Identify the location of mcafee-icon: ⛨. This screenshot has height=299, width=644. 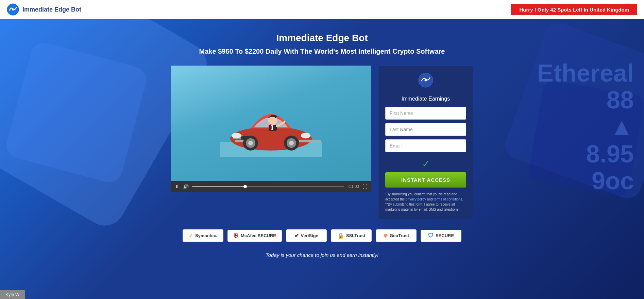
(236, 236).